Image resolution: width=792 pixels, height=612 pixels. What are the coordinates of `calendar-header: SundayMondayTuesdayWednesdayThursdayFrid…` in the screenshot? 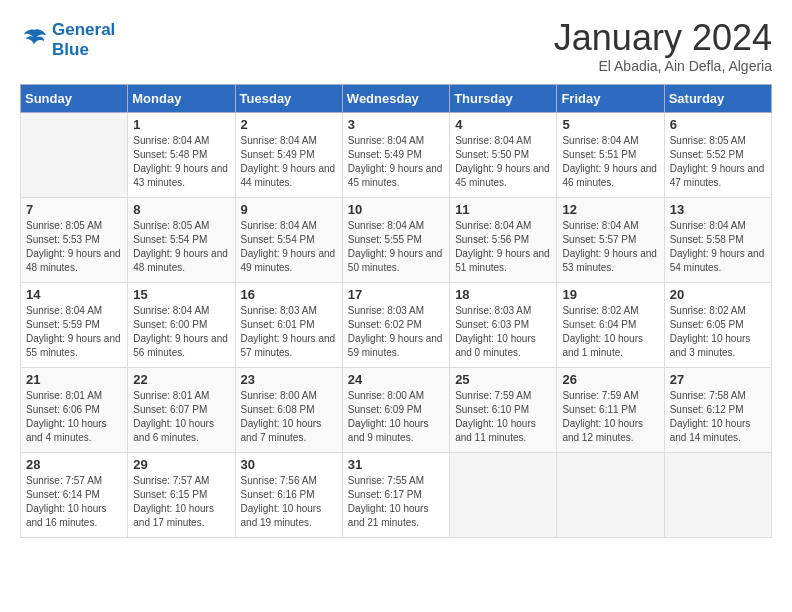 It's located at (396, 99).